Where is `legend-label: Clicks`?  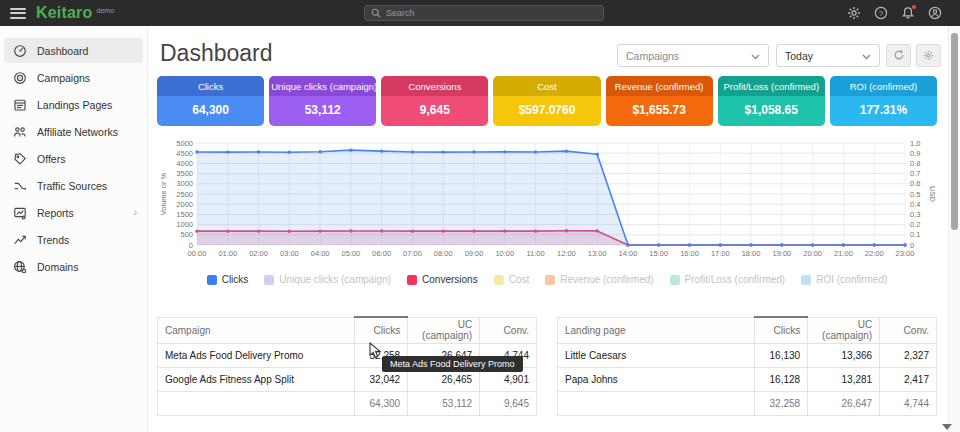
legend-label: Clicks is located at coordinates (236, 280).